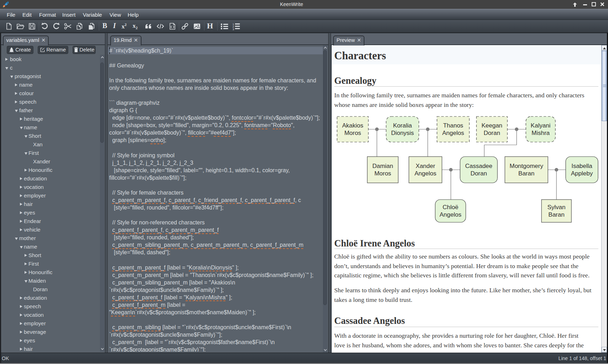 The height and width of the screenshot is (364, 608). Describe the element at coordinates (541, 126) in the screenshot. I see `svg-text: Kalyani` at that location.